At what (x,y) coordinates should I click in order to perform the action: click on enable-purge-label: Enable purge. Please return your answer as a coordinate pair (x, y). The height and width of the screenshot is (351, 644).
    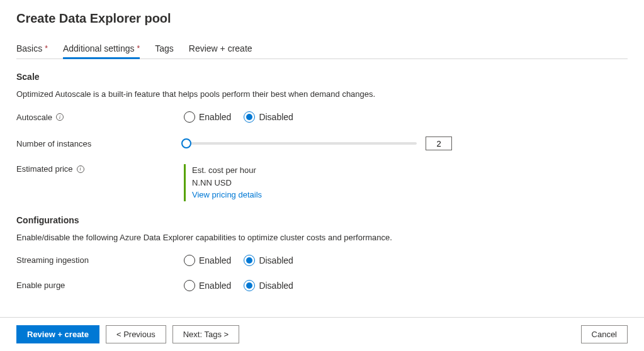
    Looking at the image, I should click on (40, 286).